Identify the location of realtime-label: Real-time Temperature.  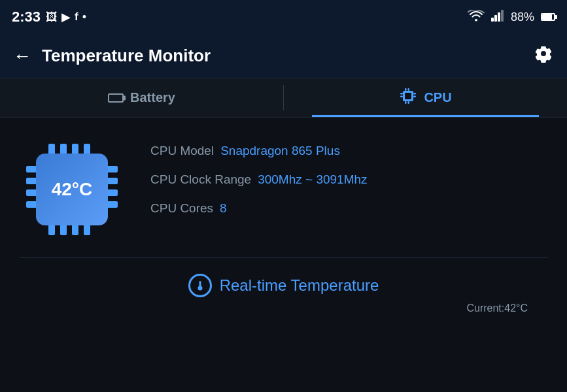
(300, 286).